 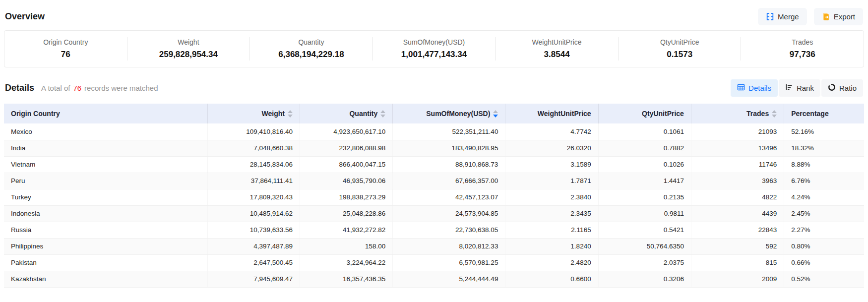 What do you see at coordinates (346, 213) in the screenshot?
I see `cell-quantity: 25,048,228.86` at bounding box center [346, 213].